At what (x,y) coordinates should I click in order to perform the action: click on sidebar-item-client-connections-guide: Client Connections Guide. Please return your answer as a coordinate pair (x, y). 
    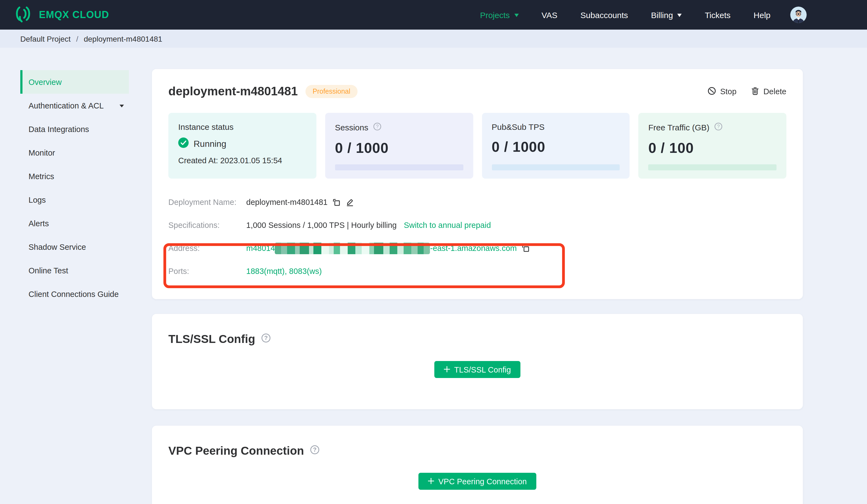
    Looking at the image, I should click on (75, 294).